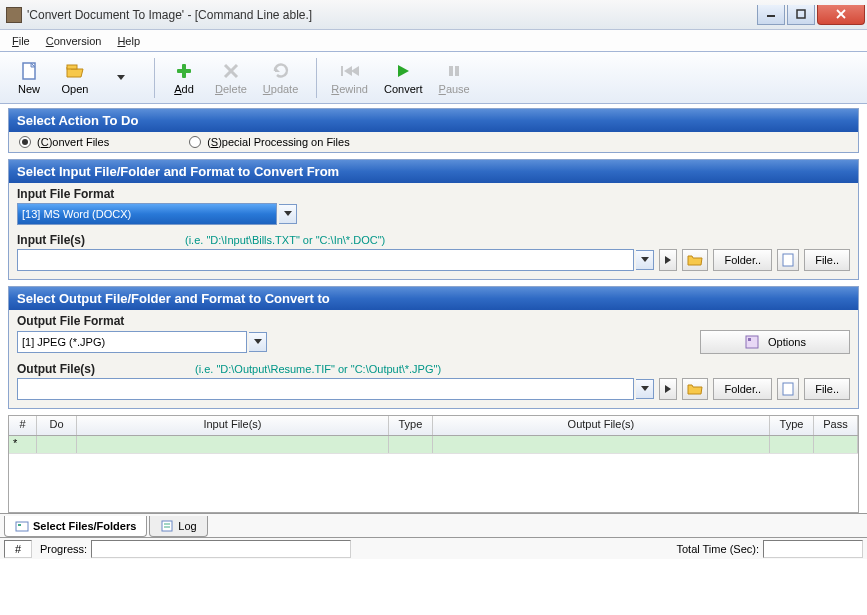  I want to click on toolbar: New Open Add Delete Update Rewind Conver…, so click(434, 78).